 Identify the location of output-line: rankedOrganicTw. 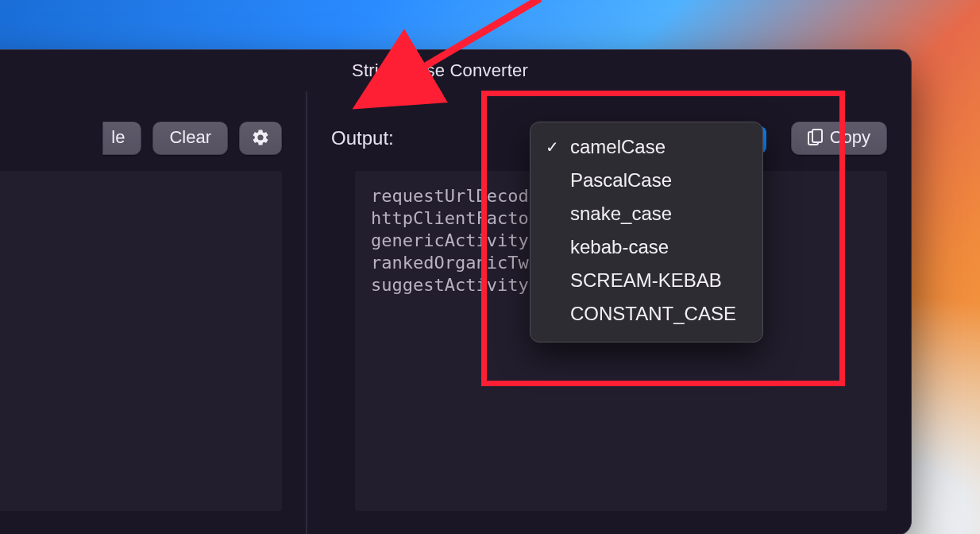
(449, 262).